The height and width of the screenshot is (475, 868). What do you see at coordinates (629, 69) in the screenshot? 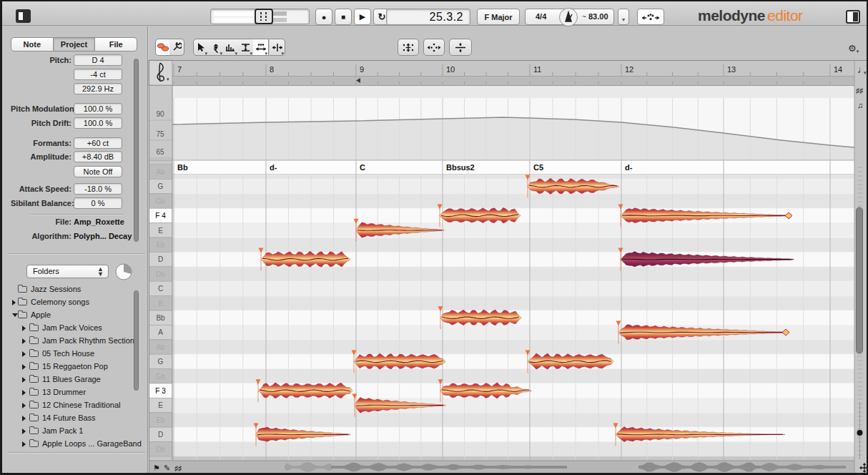
I see `bar-number: 12` at bounding box center [629, 69].